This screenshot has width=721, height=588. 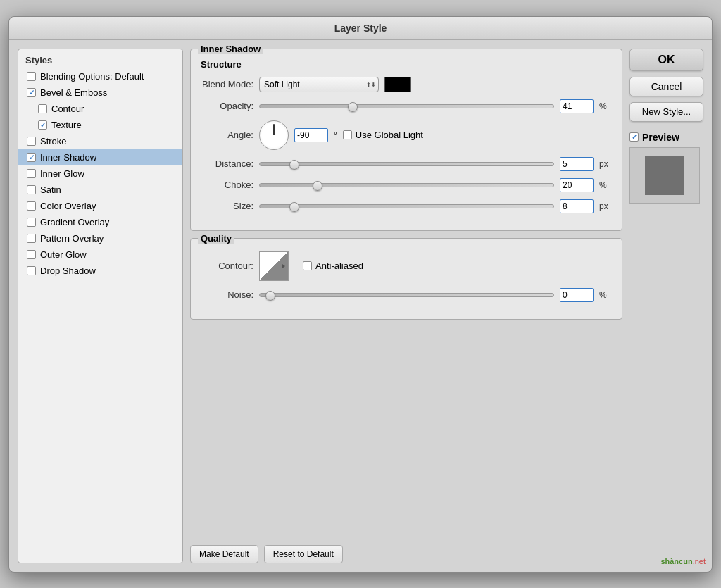 I want to click on distance-thumb, so click(x=294, y=165).